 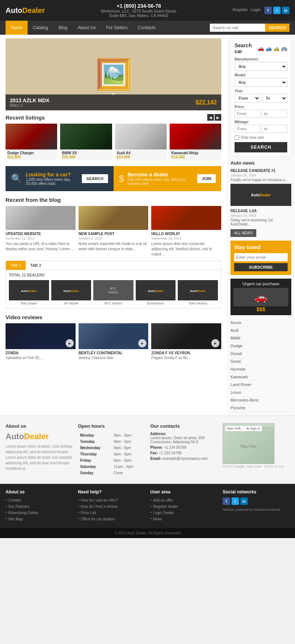 I want to click on search-input, so click(x=237, y=28).